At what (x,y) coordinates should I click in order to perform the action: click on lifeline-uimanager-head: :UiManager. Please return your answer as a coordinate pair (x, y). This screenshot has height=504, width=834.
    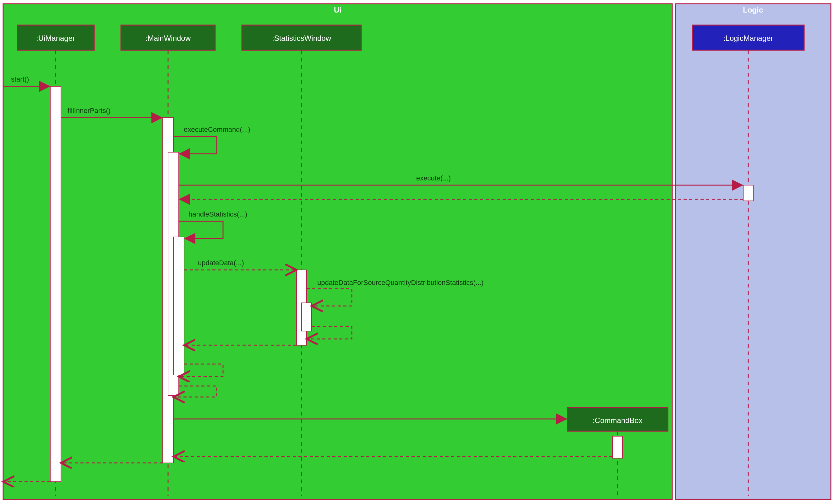
    Looking at the image, I should click on (56, 38).